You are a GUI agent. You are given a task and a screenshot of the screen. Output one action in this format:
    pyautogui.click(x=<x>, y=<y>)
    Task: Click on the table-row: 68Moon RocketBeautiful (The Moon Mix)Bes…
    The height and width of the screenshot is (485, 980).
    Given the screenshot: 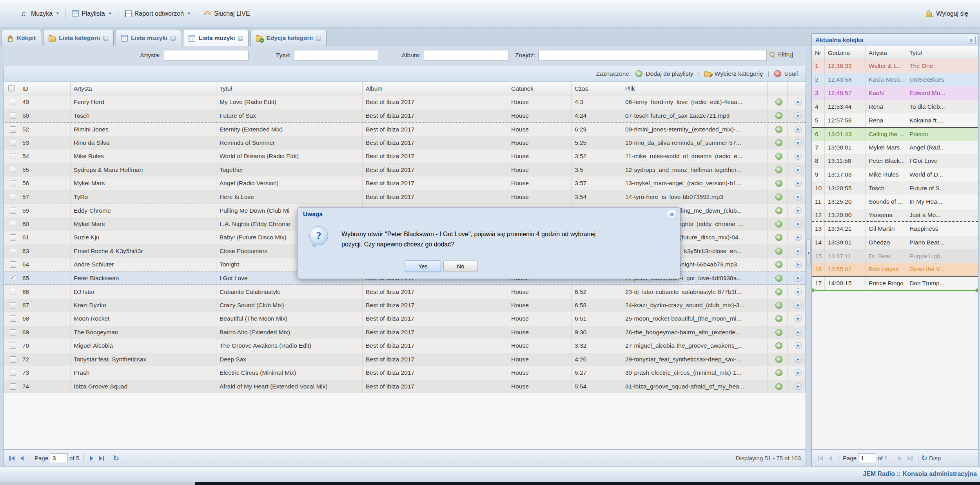 What is the action you would take?
    pyautogui.click(x=405, y=319)
    